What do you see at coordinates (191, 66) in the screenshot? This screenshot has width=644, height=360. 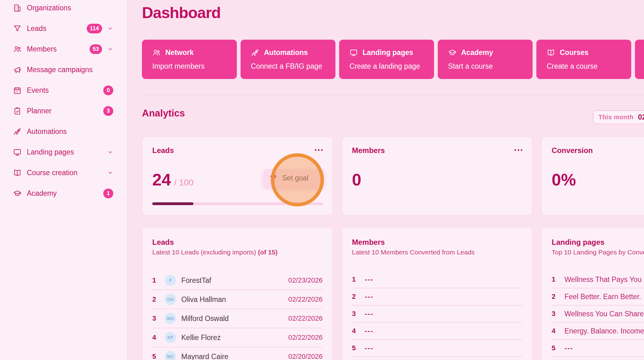 I see `quick-card-desc: Import members` at bounding box center [191, 66].